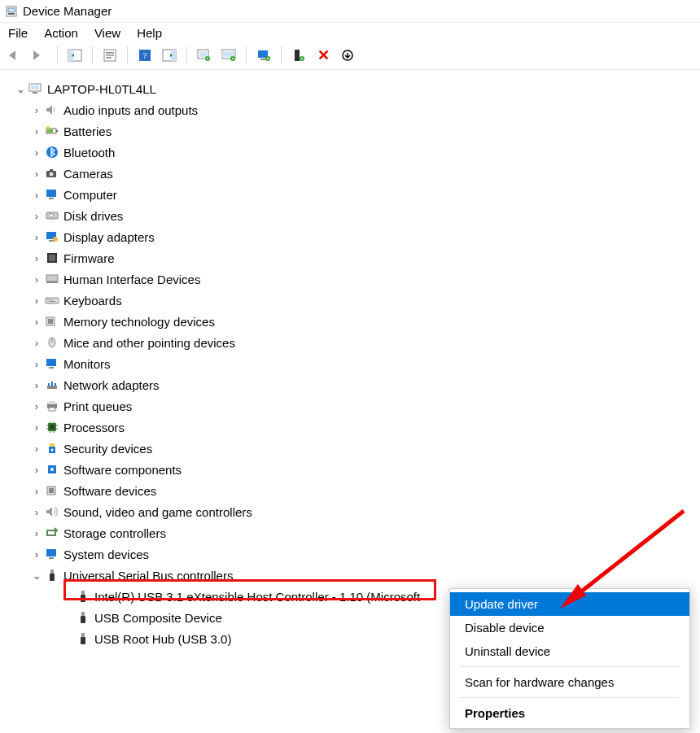  I want to click on tree-category: Print queues, so click(351, 406).